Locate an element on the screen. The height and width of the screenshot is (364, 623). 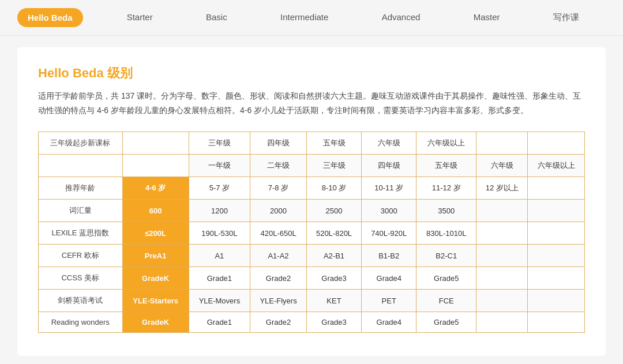
ccss-label: CCSS 美标 is located at coordinates (81, 278).